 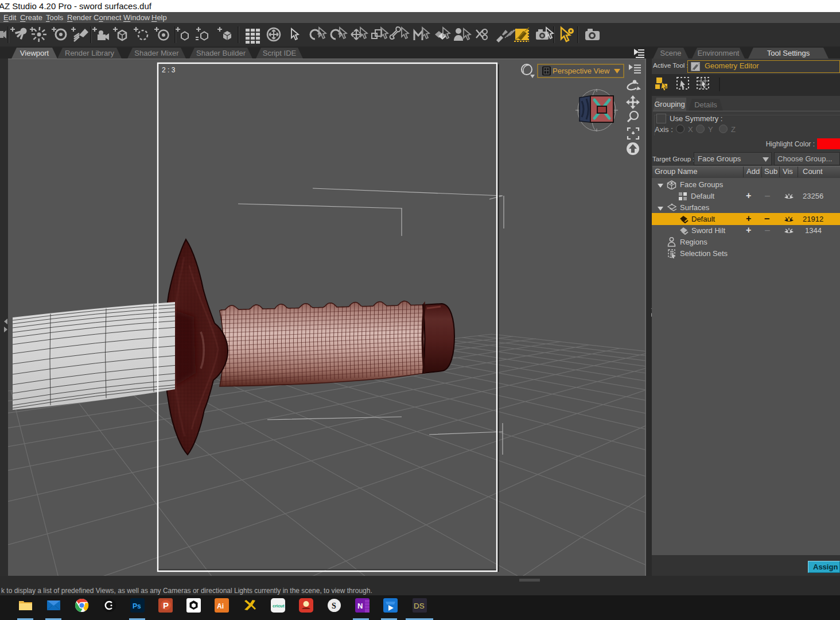 I want to click on svg-text: cricut, so click(x=279, y=606).